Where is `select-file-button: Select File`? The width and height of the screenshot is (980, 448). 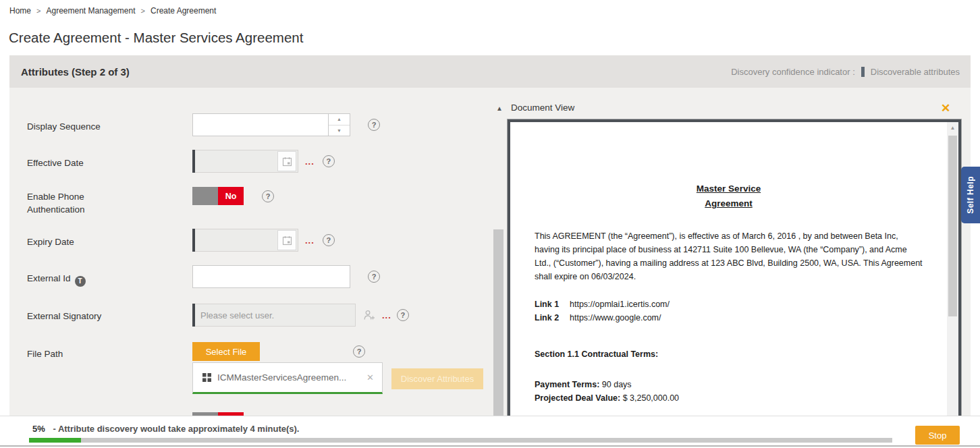
select-file-button: Select File is located at coordinates (226, 352).